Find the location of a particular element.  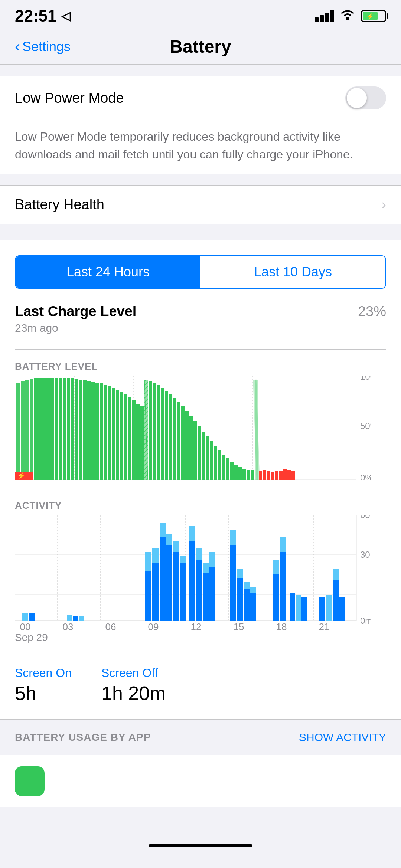

bottom-spacer is located at coordinates (200, 822).